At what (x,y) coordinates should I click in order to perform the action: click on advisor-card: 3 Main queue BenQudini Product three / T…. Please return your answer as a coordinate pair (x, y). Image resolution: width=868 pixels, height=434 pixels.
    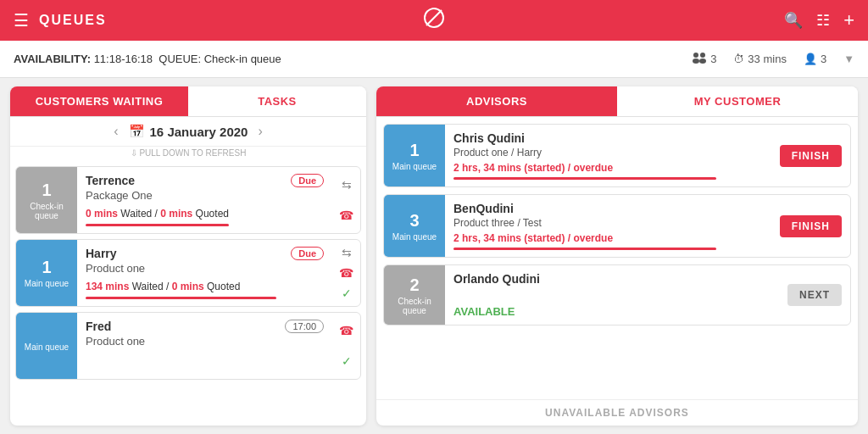
    Looking at the image, I should click on (617, 225).